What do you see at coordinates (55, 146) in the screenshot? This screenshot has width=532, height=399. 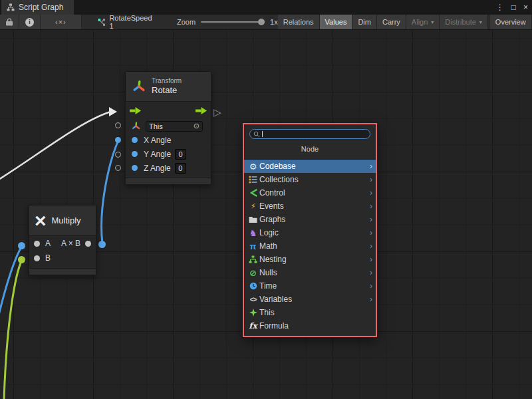 I see `flow-wire-white` at bounding box center [55, 146].